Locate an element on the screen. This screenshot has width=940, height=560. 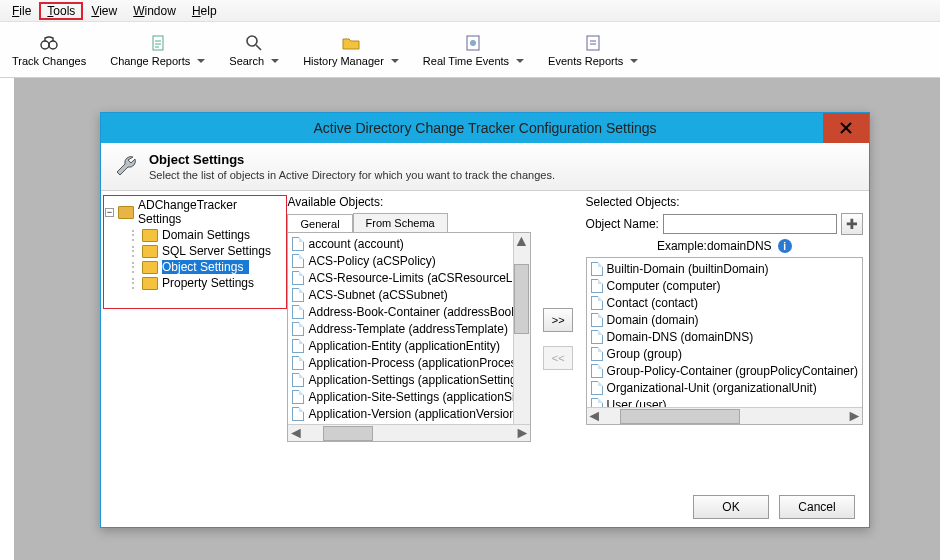
dialog-title-text: Active Directory Change Tracker Configur… is located at coordinates (484, 128).